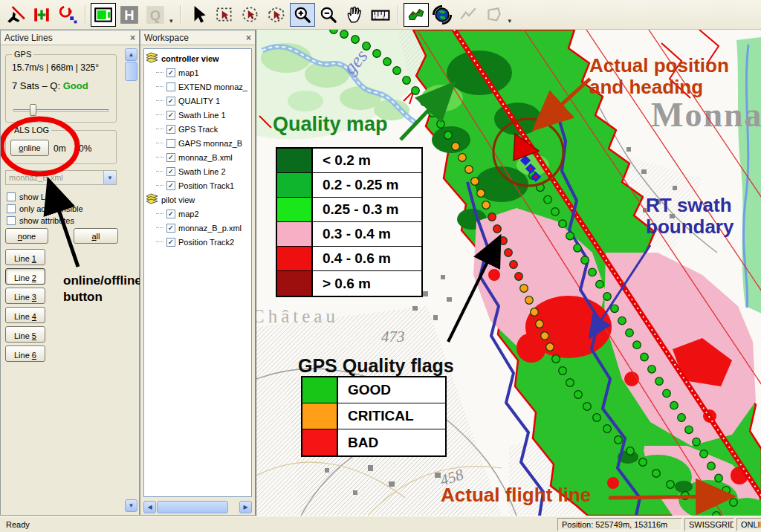 The height and width of the screenshot is (532, 761). I want to click on tree-group: pilot view, so click(198, 199).